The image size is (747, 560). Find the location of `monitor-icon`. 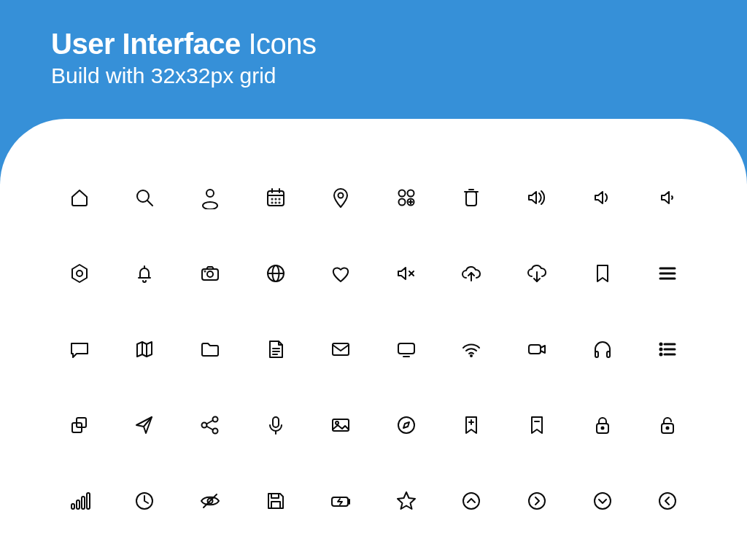

monitor-icon is located at coordinates (406, 349).